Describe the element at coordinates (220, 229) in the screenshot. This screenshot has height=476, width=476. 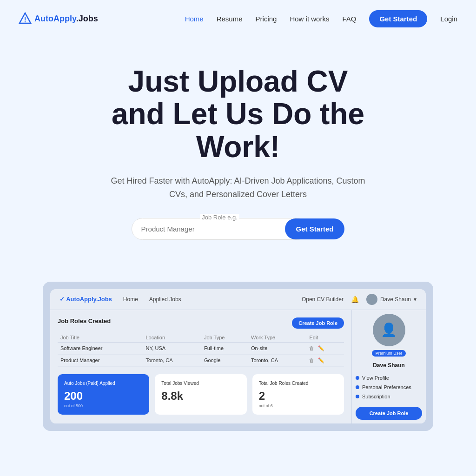
I see `search-box: Job Role e.g.` at that location.